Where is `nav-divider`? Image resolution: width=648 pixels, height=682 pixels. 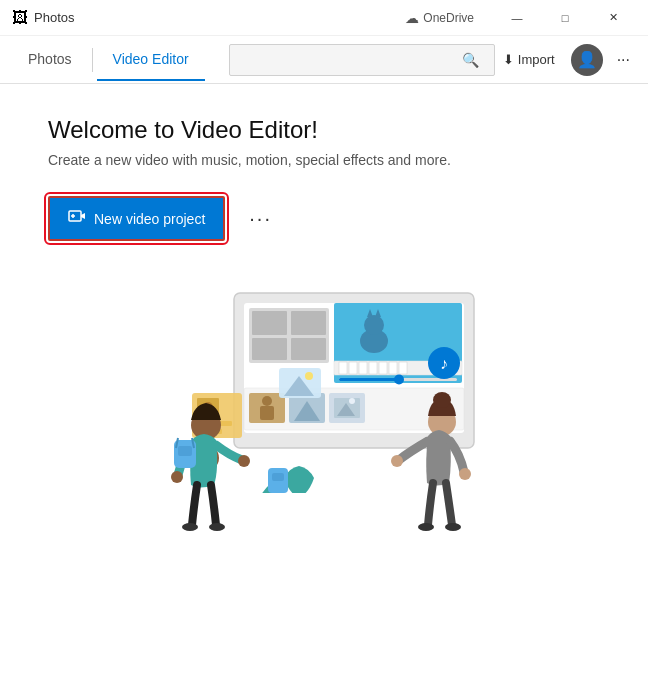 nav-divider is located at coordinates (92, 60).